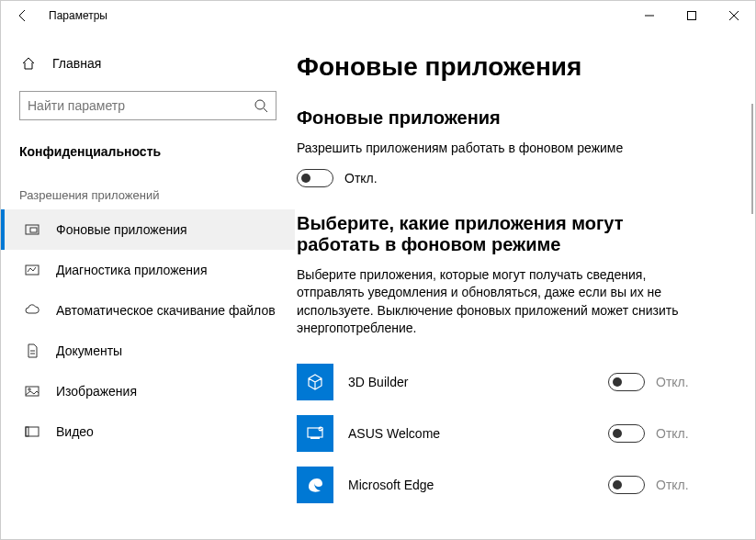  Describe the element at coordinates (692, 16) in the screenshot. I see `maximize-button` at that location.